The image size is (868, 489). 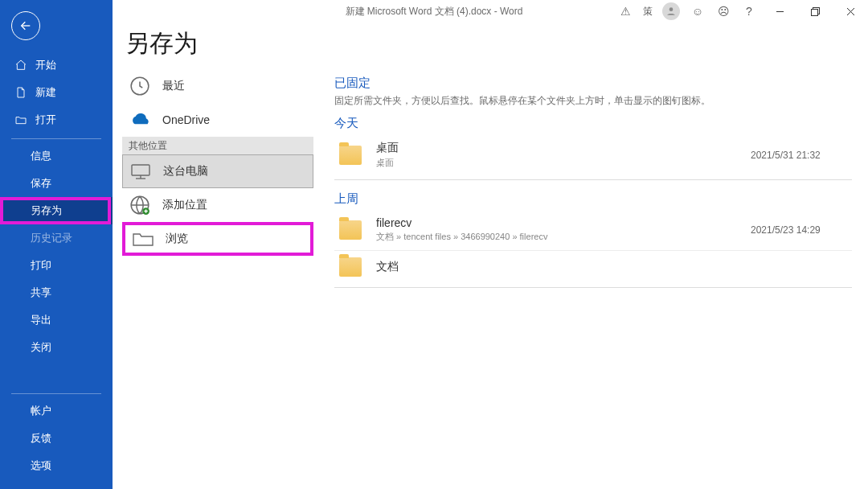 I want to click on folder-name: 桌面, so click(x=563, y=148).